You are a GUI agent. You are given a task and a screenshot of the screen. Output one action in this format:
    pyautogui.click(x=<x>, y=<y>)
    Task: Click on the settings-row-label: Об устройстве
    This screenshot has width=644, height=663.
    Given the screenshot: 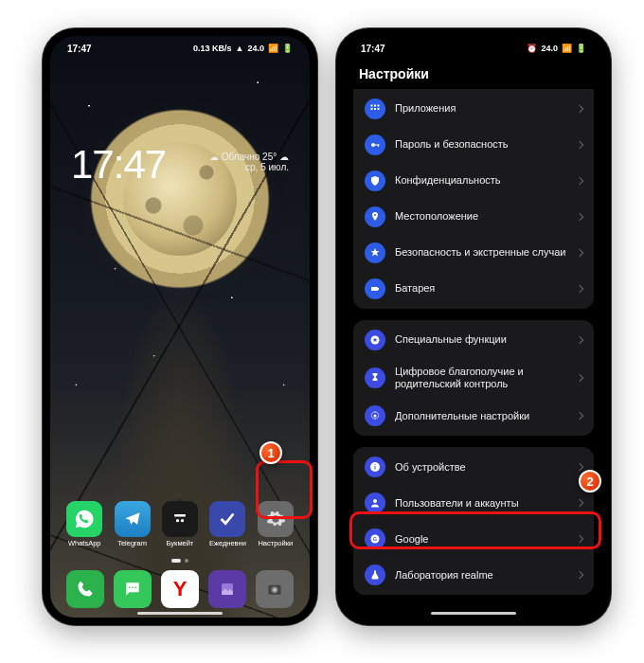 What is the action you would take?
    pyautogui.click(x=481, y=468)
    